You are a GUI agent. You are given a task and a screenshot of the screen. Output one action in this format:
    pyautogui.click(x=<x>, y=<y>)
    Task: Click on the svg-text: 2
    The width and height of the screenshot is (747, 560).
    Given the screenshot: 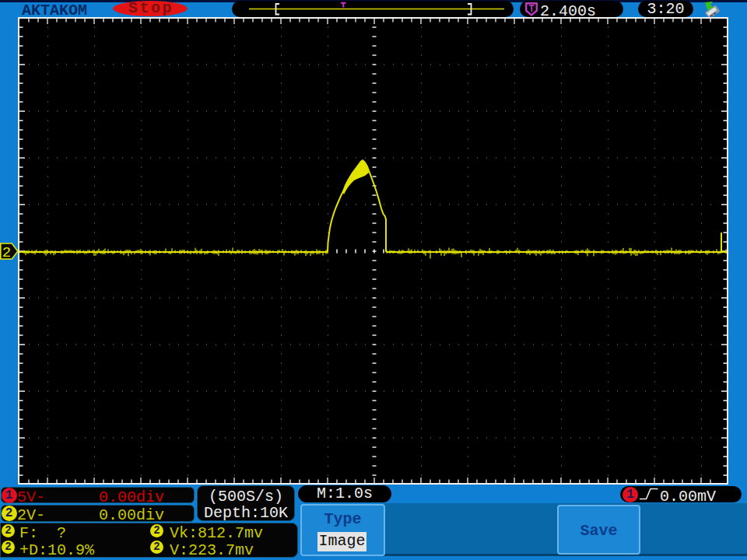 What is the action you would take?
    pyautogui.click(x=6, y=252)
    